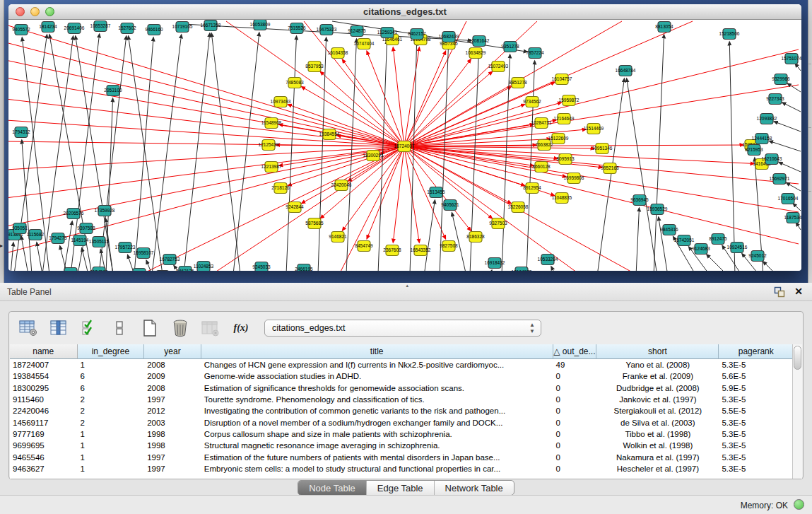 Image resolution: width=812 pixels, height=514 pixels. What do you see at coordinates (799, 291) in the screenshot?
I see `close-panel-icon: ✕` at bounding box center [799, 291].